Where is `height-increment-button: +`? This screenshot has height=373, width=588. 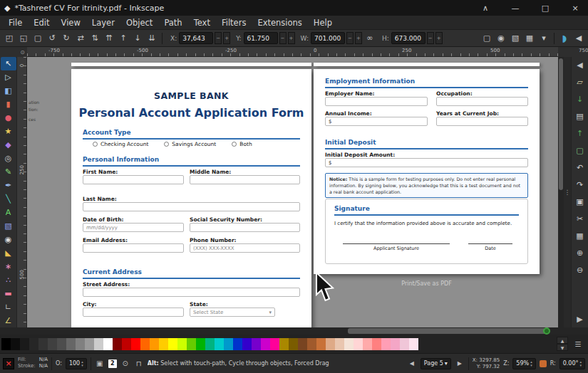 height-increment-button: + is located at coordinates (439, 38).